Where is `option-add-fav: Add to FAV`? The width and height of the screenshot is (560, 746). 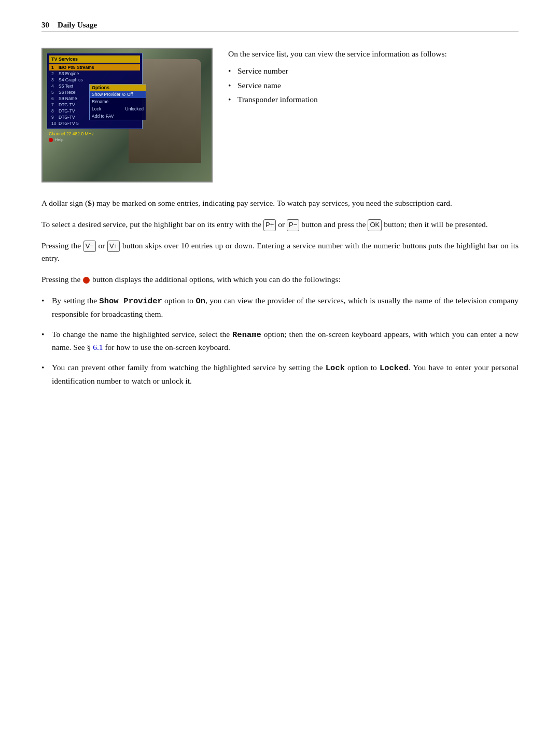
option-add-fav: Add to FAV is located at coordinates (118, 116).